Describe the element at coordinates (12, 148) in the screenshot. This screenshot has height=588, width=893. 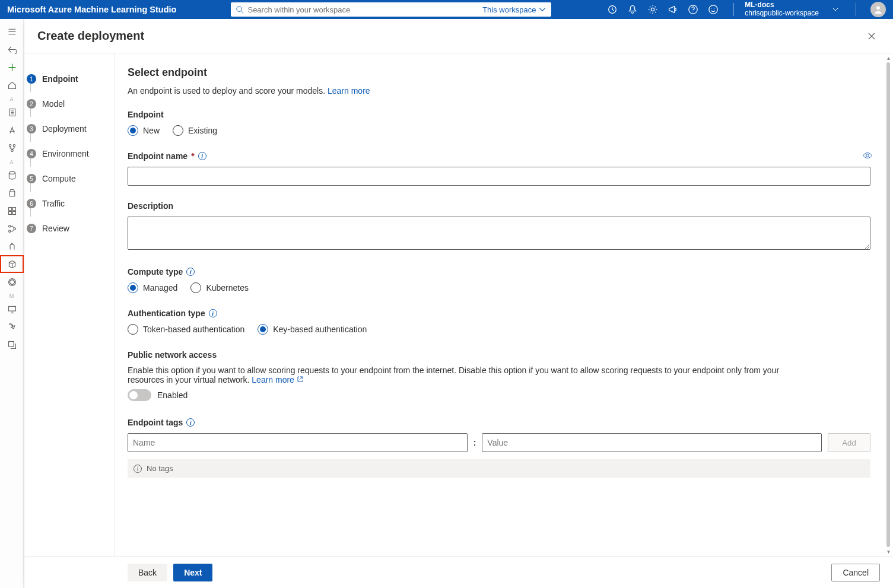
I see `designer-icon` at that location.